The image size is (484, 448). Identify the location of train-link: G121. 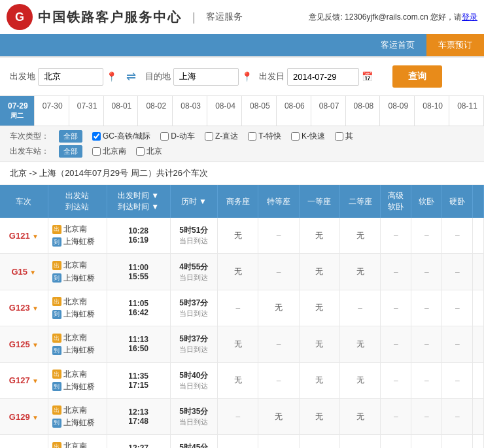
(20, 235).